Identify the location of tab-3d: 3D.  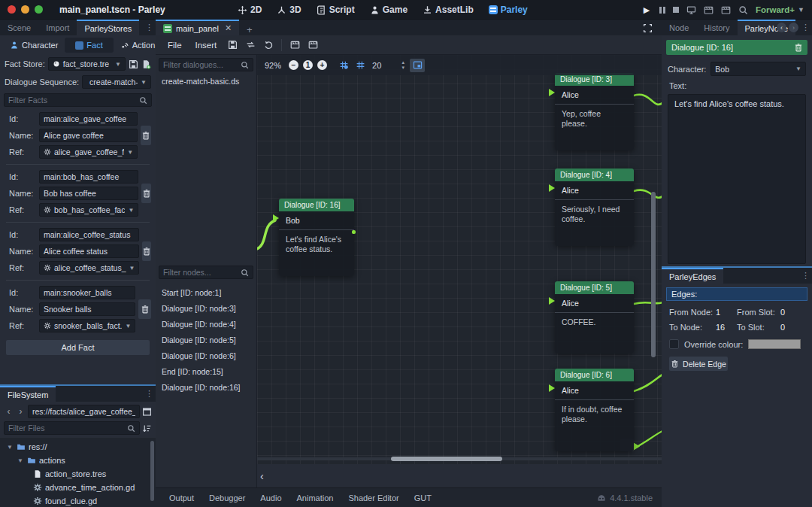
(289, 10).